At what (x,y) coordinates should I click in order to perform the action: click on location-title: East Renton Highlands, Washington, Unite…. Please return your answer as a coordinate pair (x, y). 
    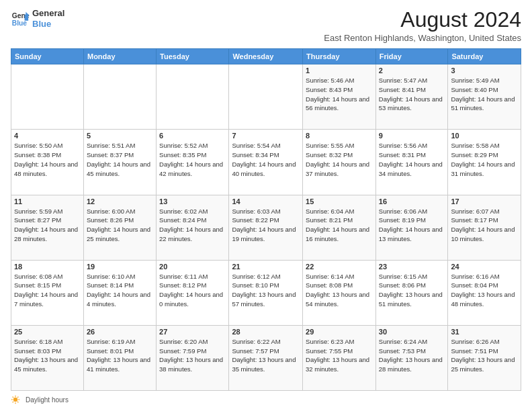
    Looking at the image, I should click on (423, 38).